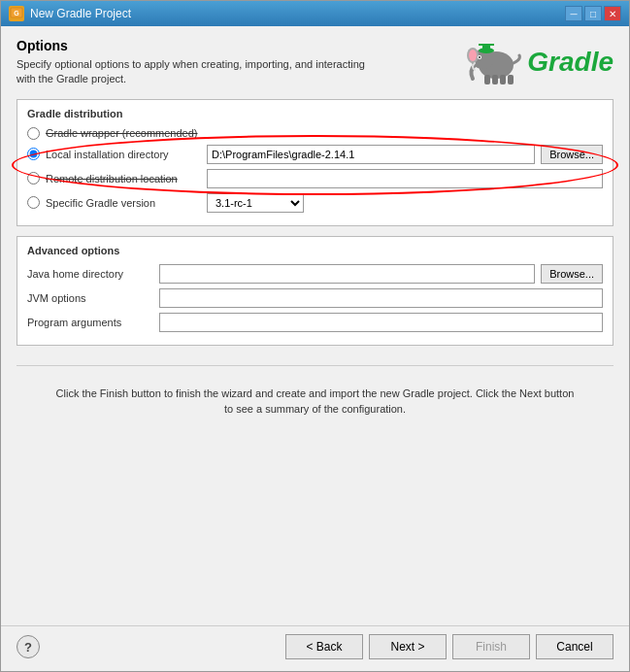 The width and height of the screenshot is (630, 672). What do you see at coordinates (191, 72) in the screenshot?
I see `page-description: Specify optional options to apply when c…` at bounding box center [191, 72].